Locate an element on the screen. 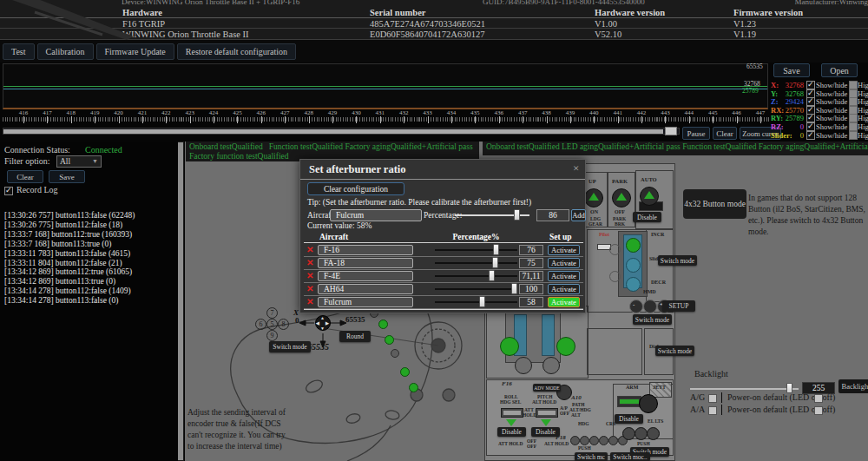 The width and height of the screenshot is (868, 461). open-curve-button: Open is located at coordinates (839, 70).